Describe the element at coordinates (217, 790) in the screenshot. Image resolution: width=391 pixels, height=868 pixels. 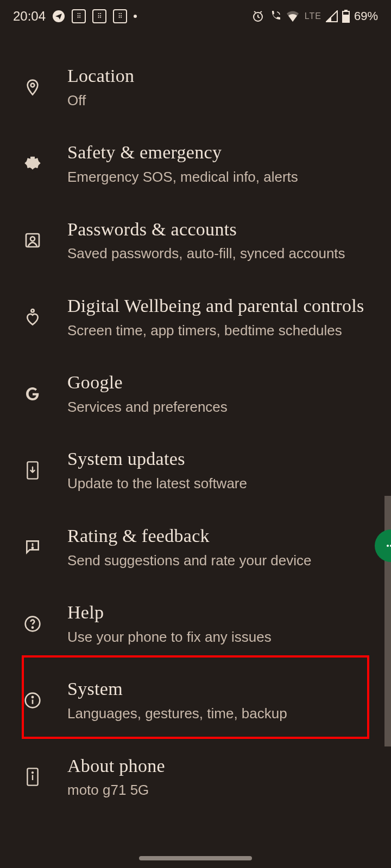
I see `setting-subtitle: moto g71 5G` at that location.